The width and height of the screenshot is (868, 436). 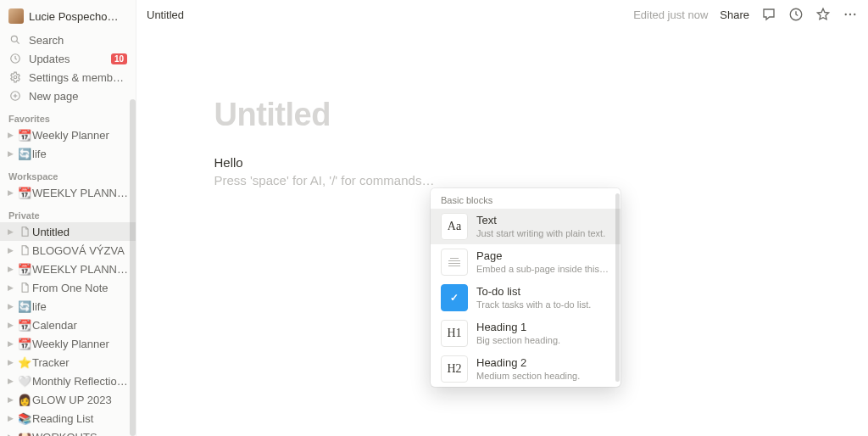 What do you see at coordinates (68, 135) in the screenshot?
I see `favorites-page-row: ▶📆Weekly Planner` at bounding box center [68, 135].